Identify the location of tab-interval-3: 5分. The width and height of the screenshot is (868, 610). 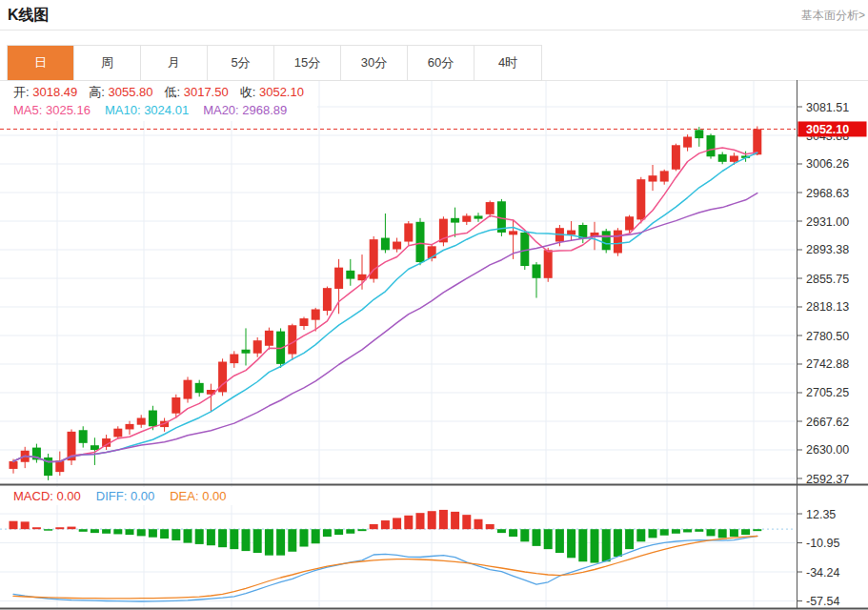
(241, 63).